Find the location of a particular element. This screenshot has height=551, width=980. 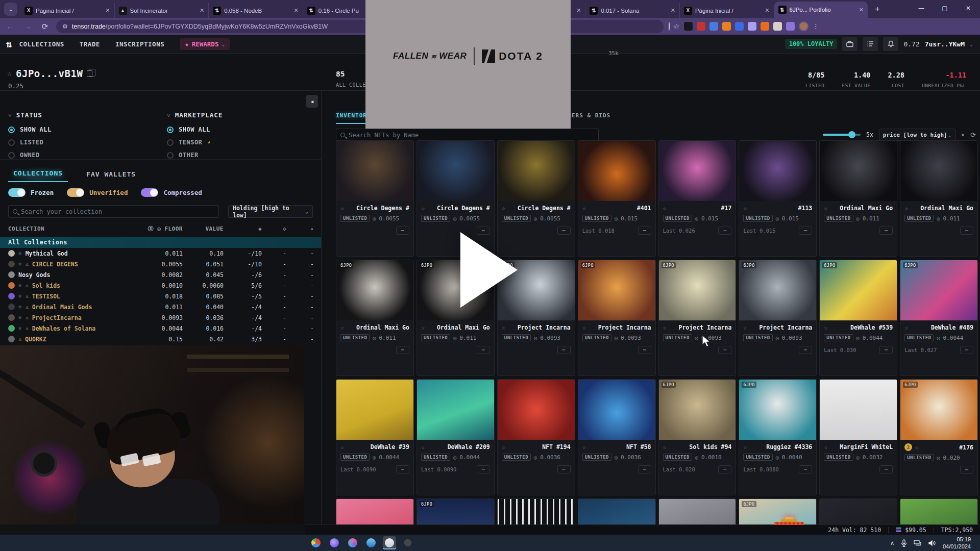

grid-zoom-slider is located at coordinates (842, 135).